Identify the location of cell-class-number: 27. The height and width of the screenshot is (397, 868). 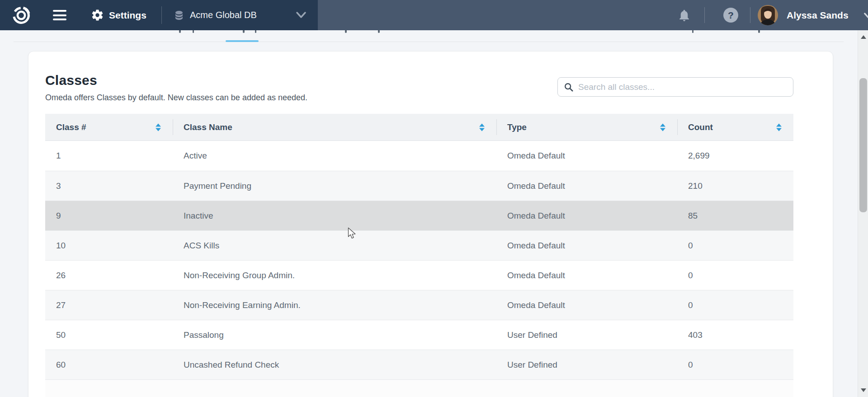
(109, 305).